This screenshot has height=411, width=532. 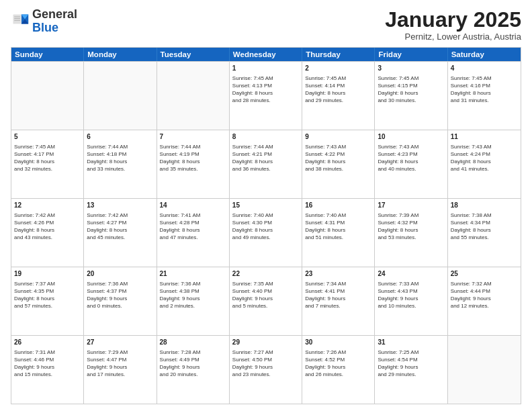 I want to click on calendar-day-11: 11Sunrise: 7:43 AM Sunset: 4:24 PM Dayli…, so click(x=484, y=164).